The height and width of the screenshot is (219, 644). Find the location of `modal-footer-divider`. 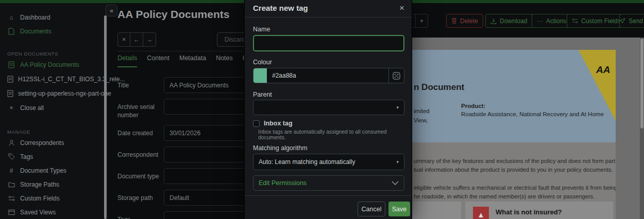

modal-footer-divider is located at coordinates (328, 195).